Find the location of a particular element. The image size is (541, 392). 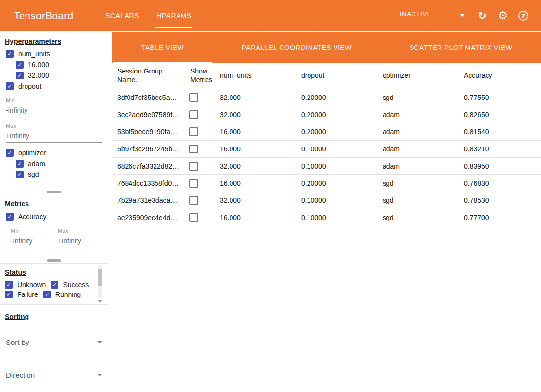

refresh-icon: ↻ is located at coordinates (482, 16).